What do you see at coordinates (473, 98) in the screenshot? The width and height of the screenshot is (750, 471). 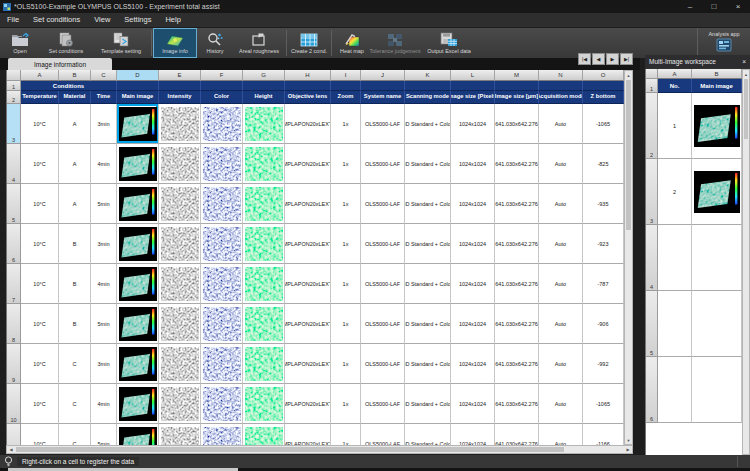 I see `column-header-image-size-pixels-: Image size [Pixels]` at bounding box center [473, 98].